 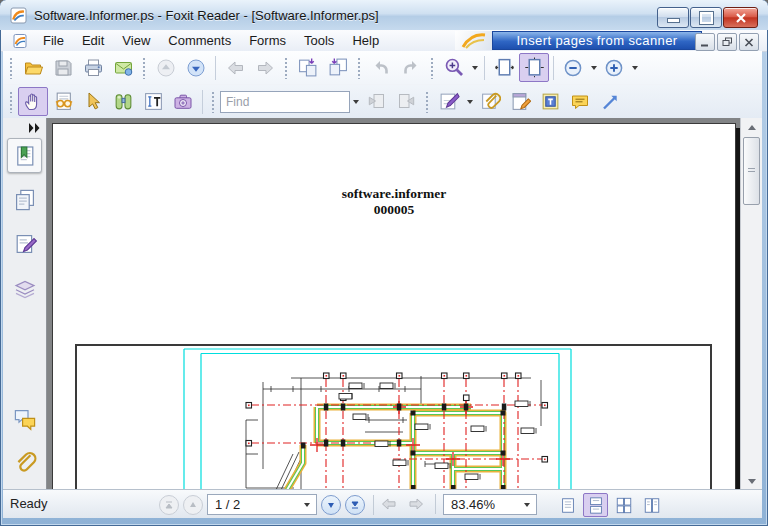 What do you see at coordinates (490, 102) in the screenshot?
I see `attach-file-button` at bounding box center [490, 102].